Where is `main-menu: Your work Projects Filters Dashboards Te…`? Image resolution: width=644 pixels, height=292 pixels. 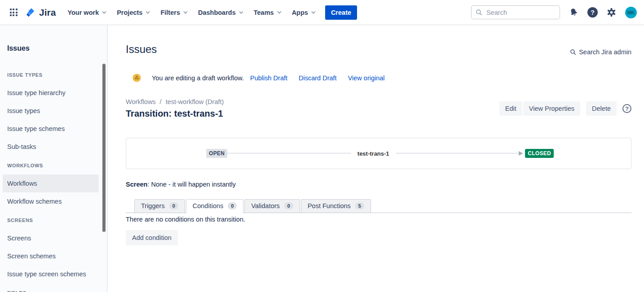
main-menu: Your work Projects Filters Dashboards Te… is located at coordinates (191, 13).